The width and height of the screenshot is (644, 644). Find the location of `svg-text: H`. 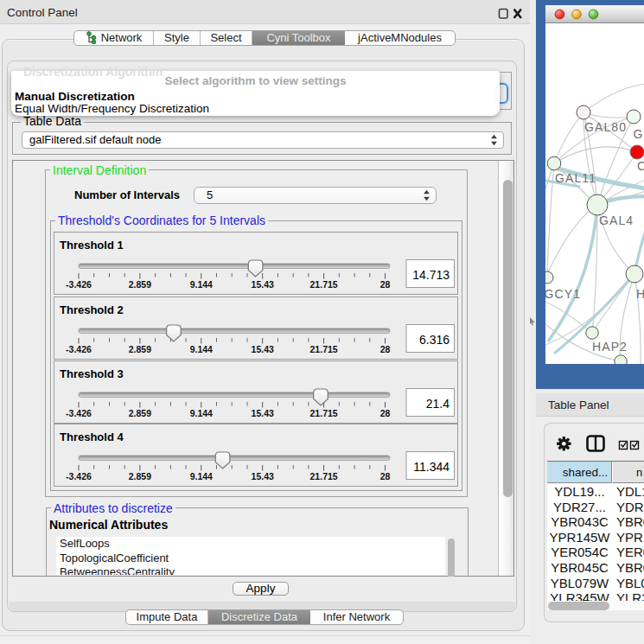

svg-text: H is located at coordinates (640, 294).